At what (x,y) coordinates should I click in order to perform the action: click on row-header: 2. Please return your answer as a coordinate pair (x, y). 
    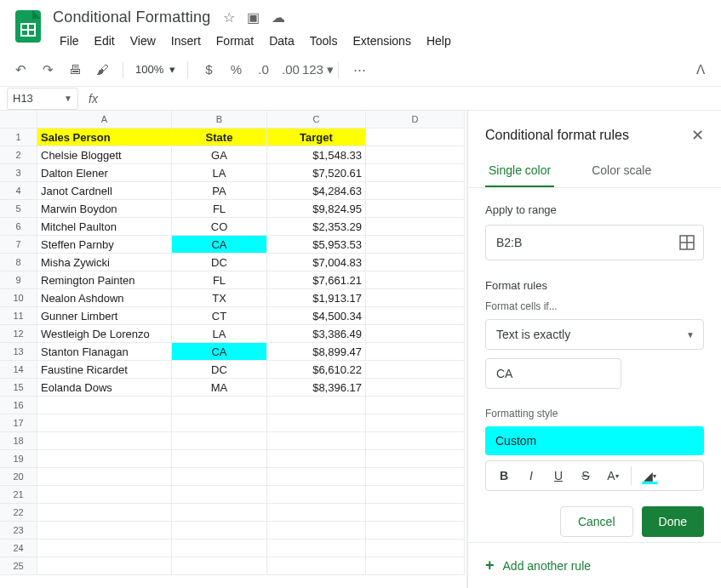
    Looking at the image, I should click on (19, 155).